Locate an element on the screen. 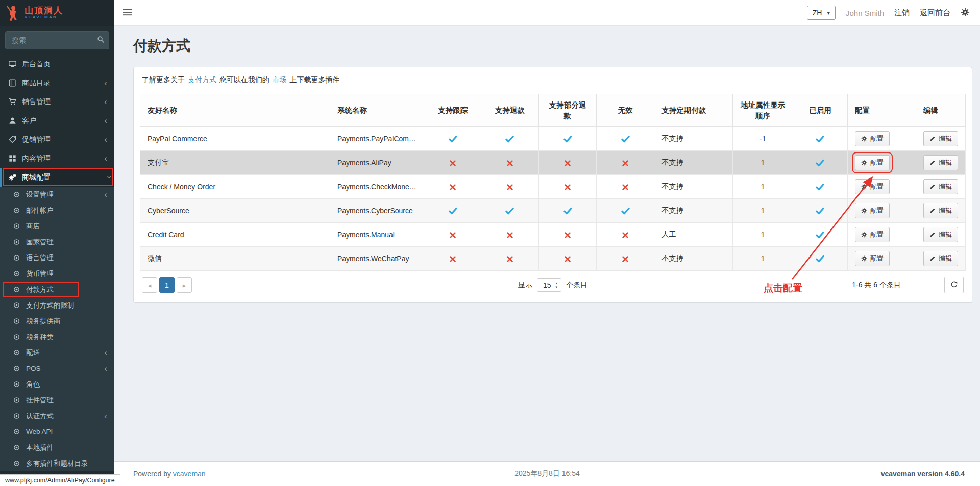 Image resolution: width=980 pixels, height=486 pixels. configuration-submenu: 设置管理‹邮件帐户商店国家管理语言管理货币管理付款方式支付方式的限制税务提供商税… is located at coordinates (57, 329).